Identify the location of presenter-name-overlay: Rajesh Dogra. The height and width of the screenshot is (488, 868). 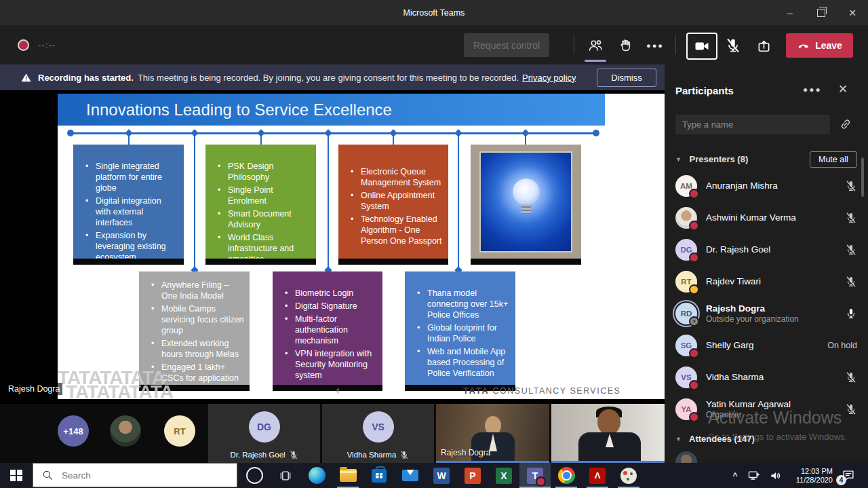
(34, 389).